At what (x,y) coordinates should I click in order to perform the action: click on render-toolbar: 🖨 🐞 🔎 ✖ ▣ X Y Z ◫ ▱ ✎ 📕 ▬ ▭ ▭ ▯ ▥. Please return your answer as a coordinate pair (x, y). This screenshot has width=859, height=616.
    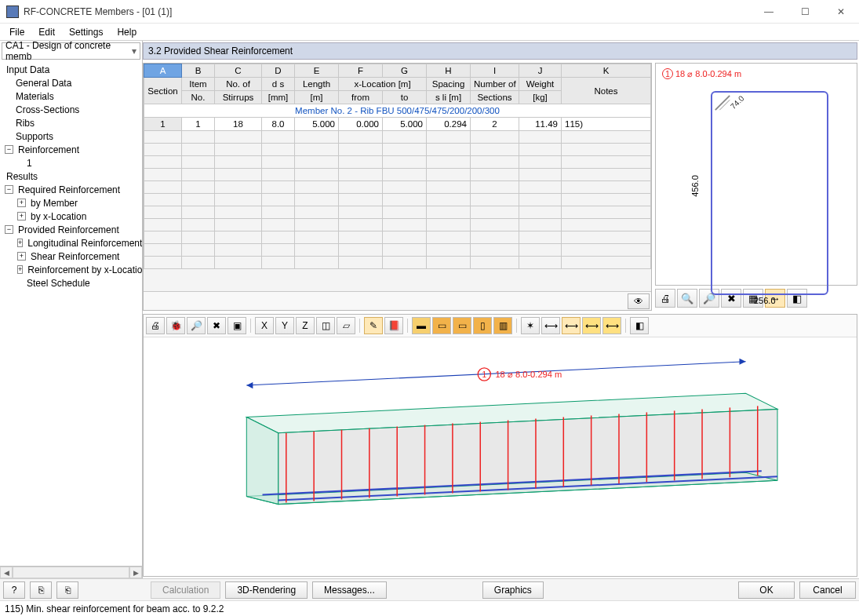
    Looking at the image, I should click on (500, 326).